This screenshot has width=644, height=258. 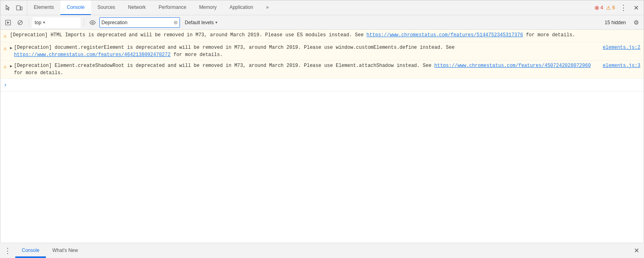 I want to click on console-settings-icon: ⚙, so click(x=636, y=23).